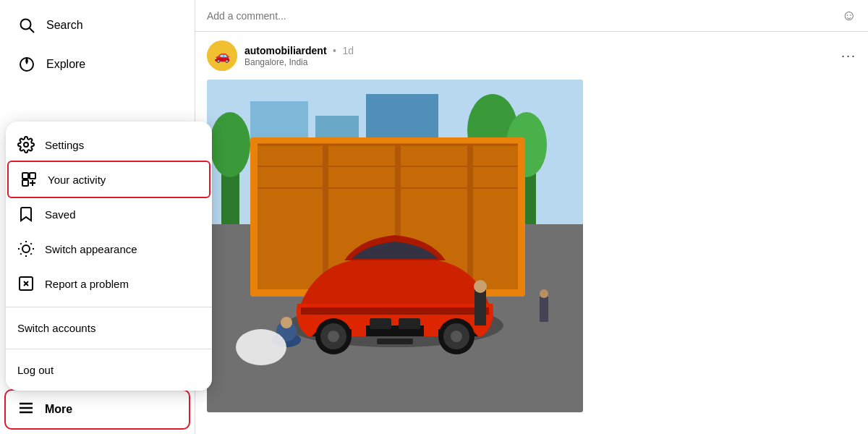  Describe the element at coordinates (64, 145) in the screenshot. I see `dropdown-settings-label: Settings` at that location.